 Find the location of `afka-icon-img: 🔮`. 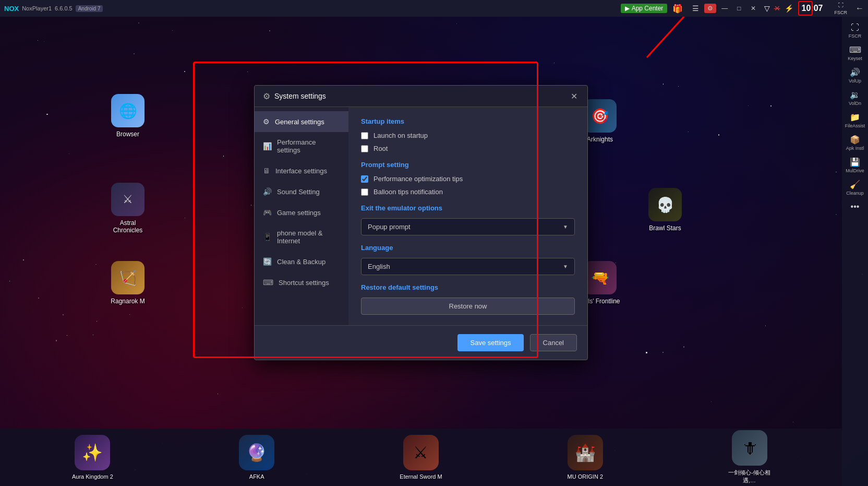

afka-icon-img: 🔮 is located at coordinates (257, 453).